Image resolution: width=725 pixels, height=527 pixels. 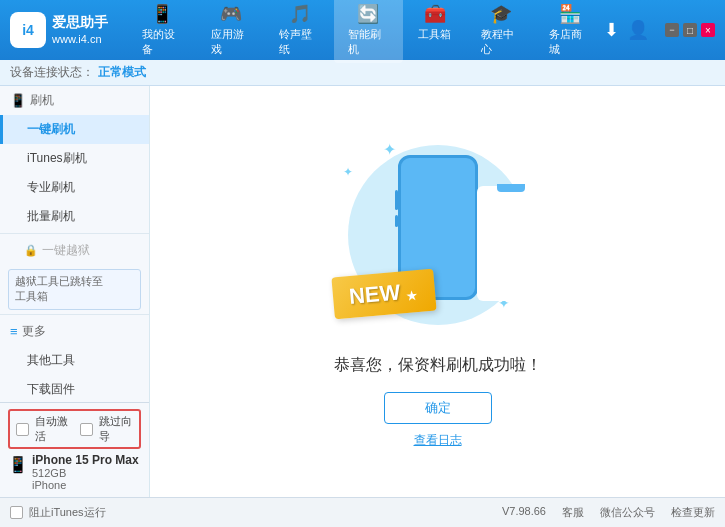 I want to click on customer-service-link: 客服, so click(x=573, y=512).